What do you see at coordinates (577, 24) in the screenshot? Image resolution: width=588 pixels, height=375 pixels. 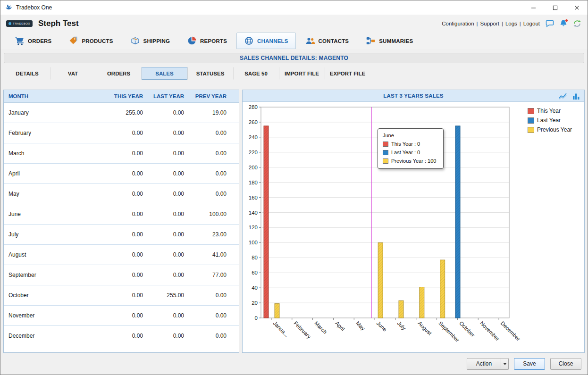 I see `sync-refresh-icon` at bounding box center [577, 24].